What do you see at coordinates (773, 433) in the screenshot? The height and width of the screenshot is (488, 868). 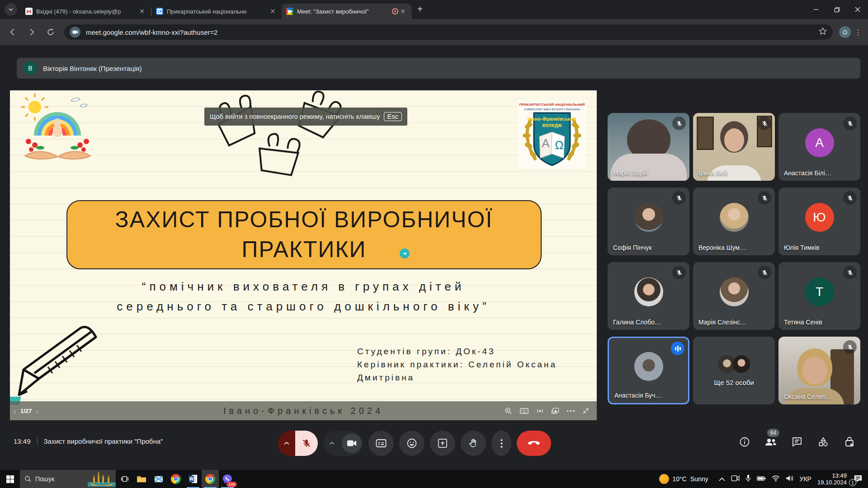 I see `people-count-badge: 64` at bounding box center [773, 433].